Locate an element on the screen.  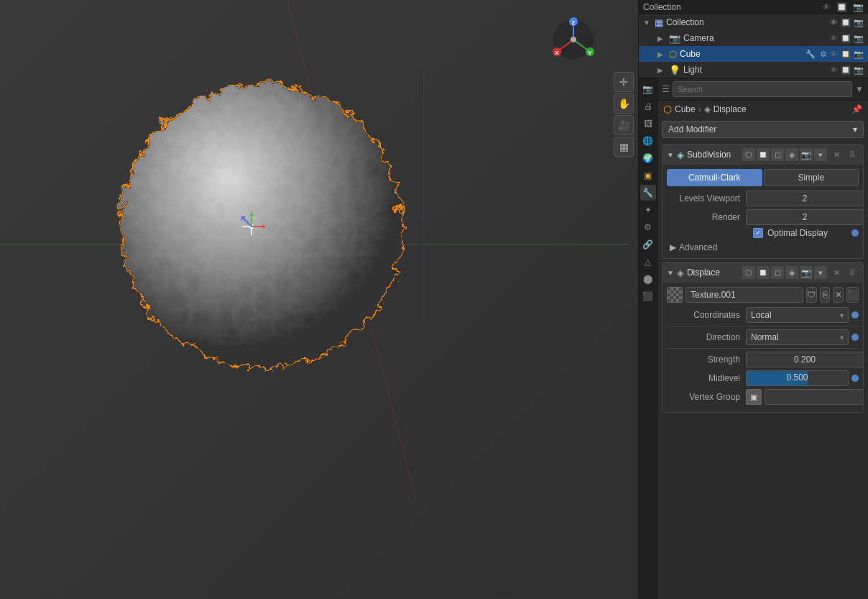
props-constraints-icon: 🔗 is located at coordinates (648, 244).